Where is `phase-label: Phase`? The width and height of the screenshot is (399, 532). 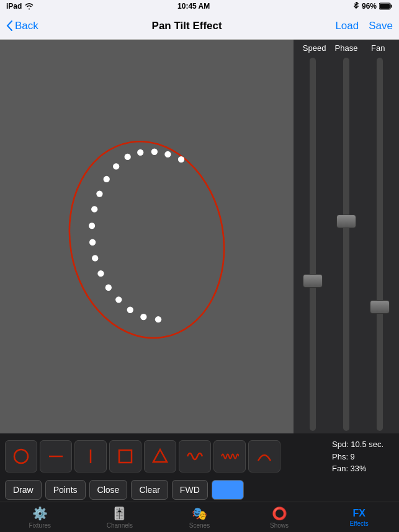
phase-label: Phase is located at coordinates (346, 48).